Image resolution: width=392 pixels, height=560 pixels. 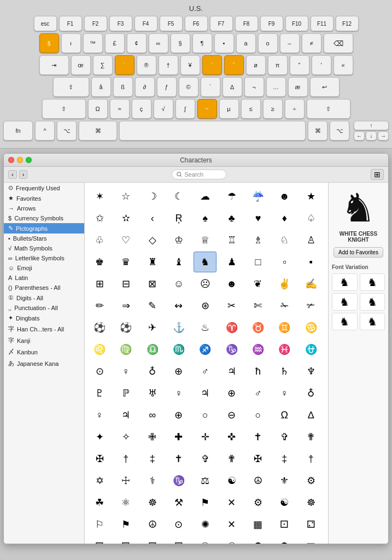 What do you see at coordinates (146, 24) in the screenshot?
I see `key-f4: F4` at bounding box center [146, 24].